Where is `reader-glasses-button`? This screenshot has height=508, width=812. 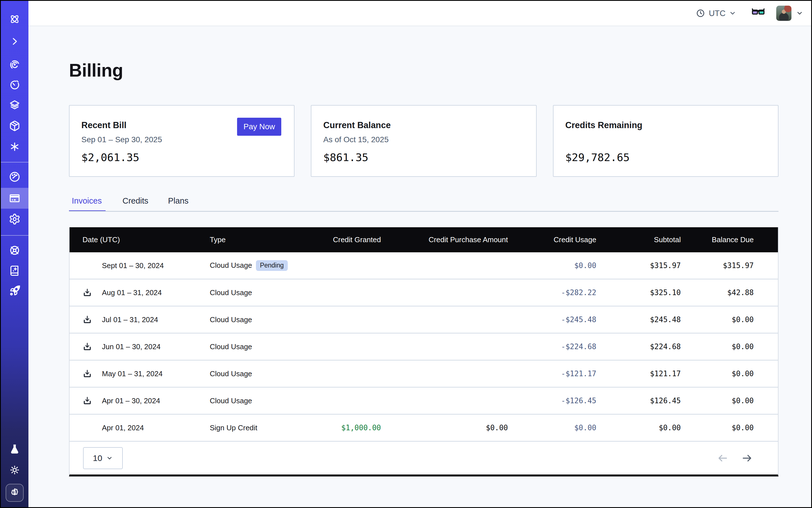
reader-glasses-button is located at coordinates (758, 13).